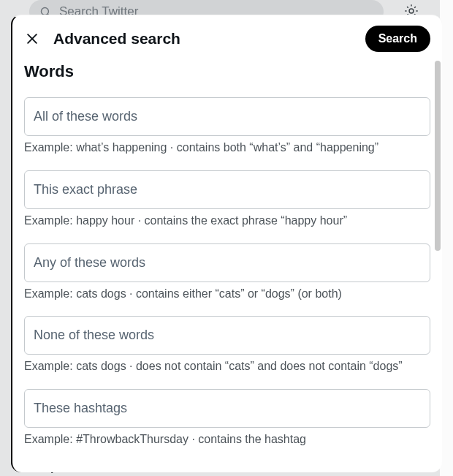 This screenshot has width=453, height=476. Describe the element at coordinates (397, 39) in the screenshot. I see `search-button: Search` at that location.